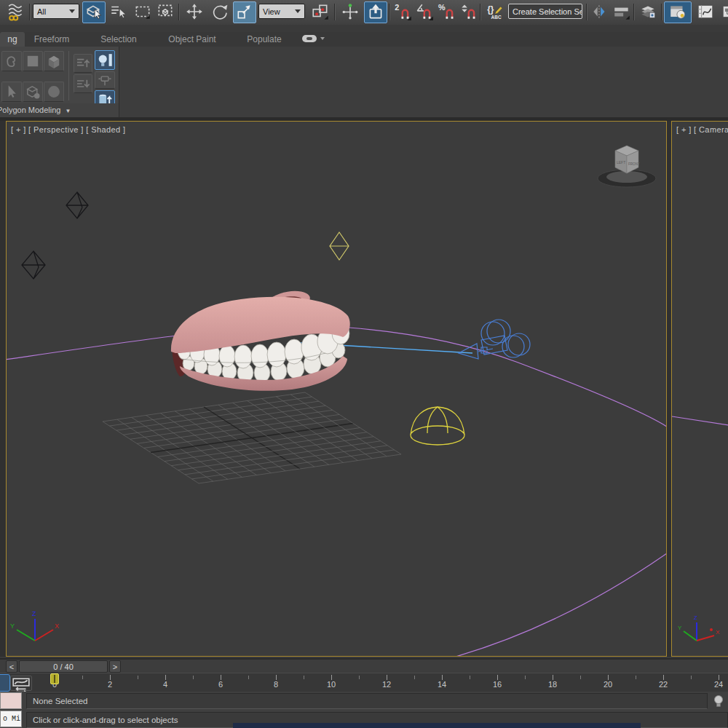 The width and height of the screenshot is (728, 728). Describe the element at coordinates (192, 39) in the screenshot. I see `tab-object-paint: Object Paint` at that location.